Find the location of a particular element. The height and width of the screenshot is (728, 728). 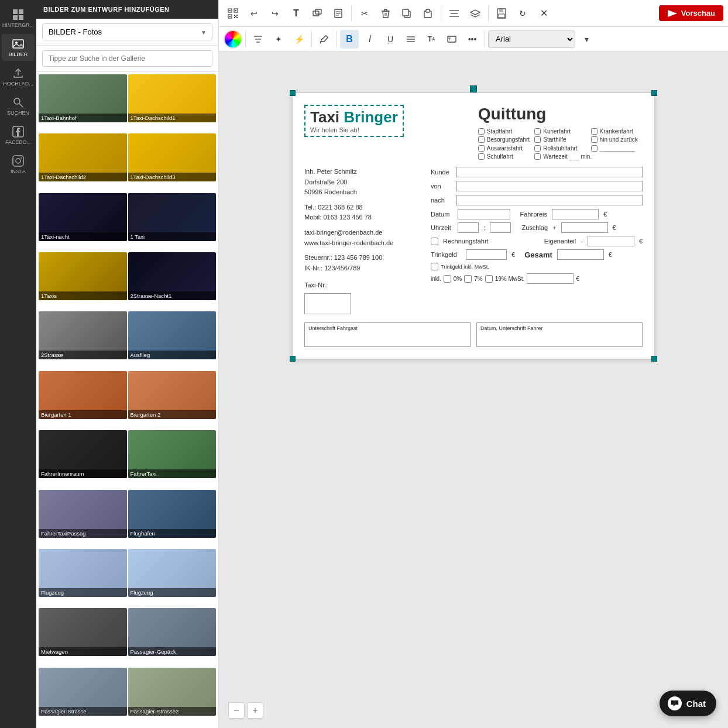

receipt-logo-selected: Taxi Bringer Wir holen Sie ab! is located at coordinates (354, 121).